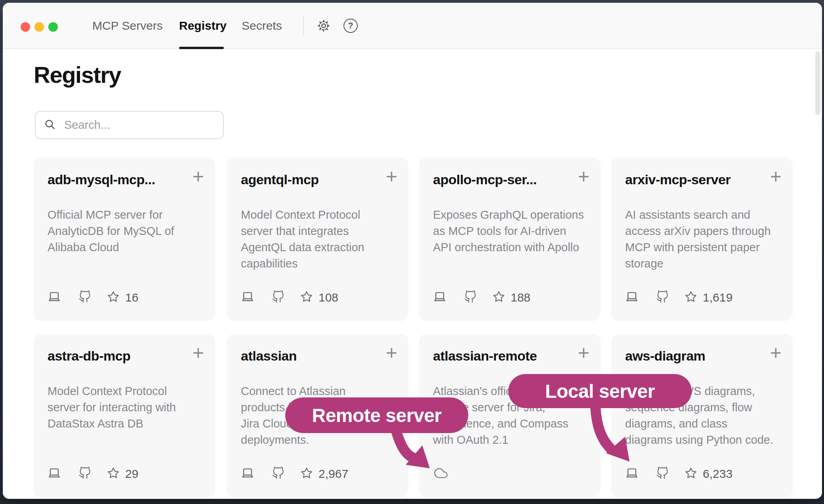 The image size is (824, 504). I want to click on minimize-window-button, so click(39, 27).